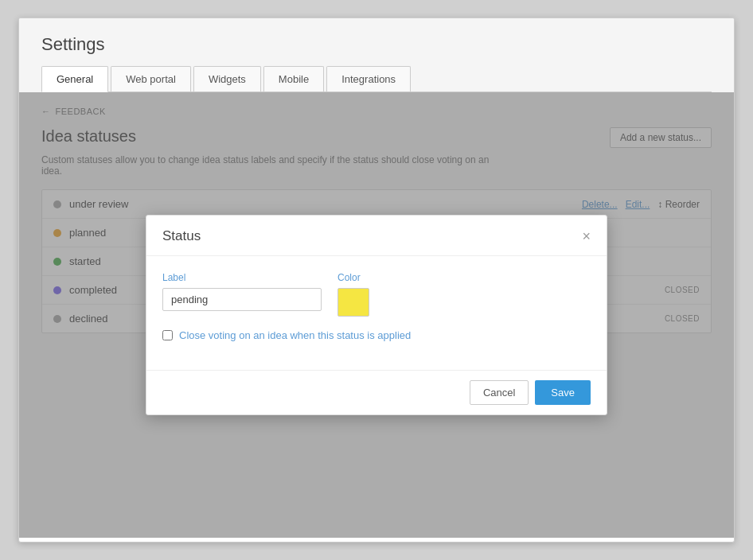 Image resolution: width=753 pixels, height=560 pixels. What do you see at coordinates (295, 336) in the screenshot?
I see `close-voting-label: Close voting on an idea when this status…` at bounding box center [295, 336].